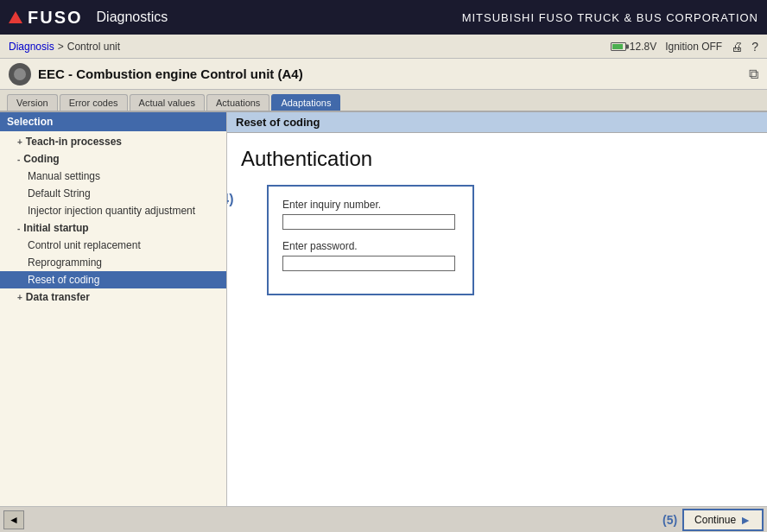  Describe the element at coordinates (369, 263) in the screenshot. I see `password-input` at that location.